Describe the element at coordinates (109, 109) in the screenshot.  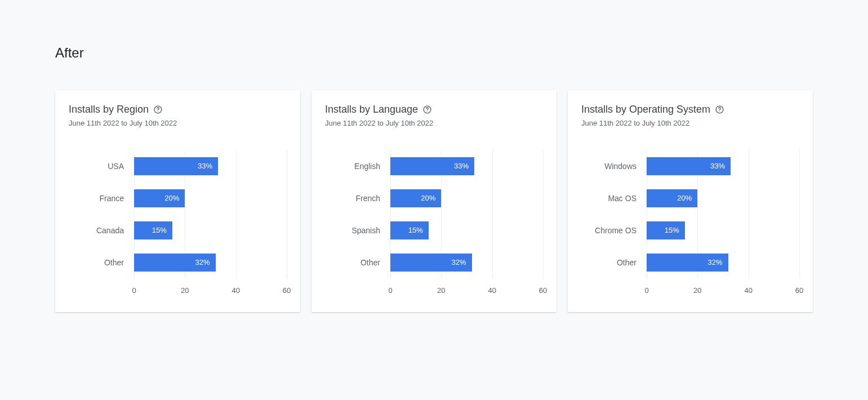
I see `card-title: Installs by Region` at that location.